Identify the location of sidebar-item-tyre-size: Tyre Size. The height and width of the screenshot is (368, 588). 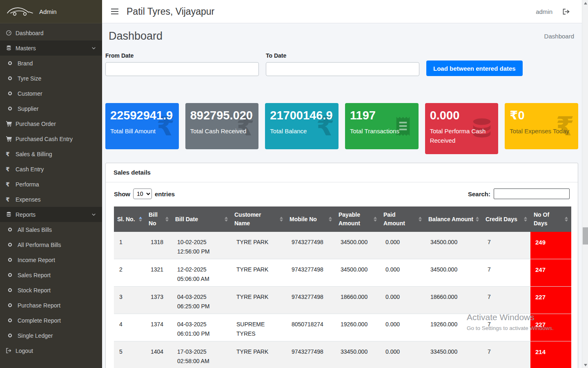
(51, 79).